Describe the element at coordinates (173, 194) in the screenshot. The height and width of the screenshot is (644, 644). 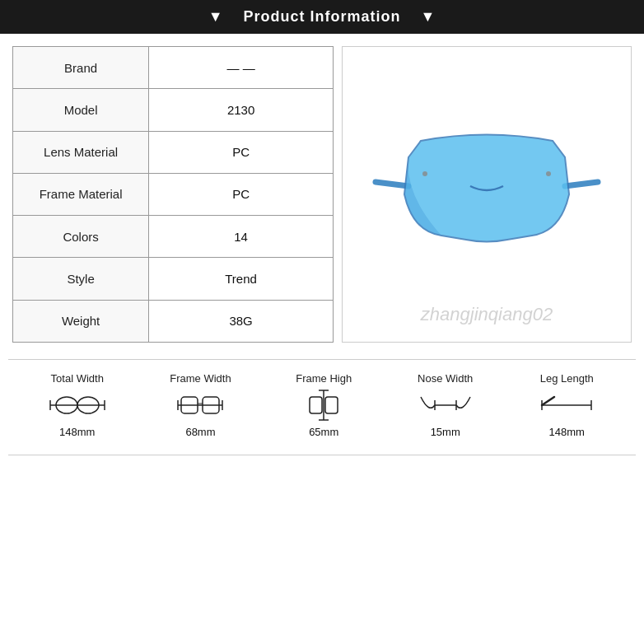
I see `table-row: Frame Material PC` at that location.